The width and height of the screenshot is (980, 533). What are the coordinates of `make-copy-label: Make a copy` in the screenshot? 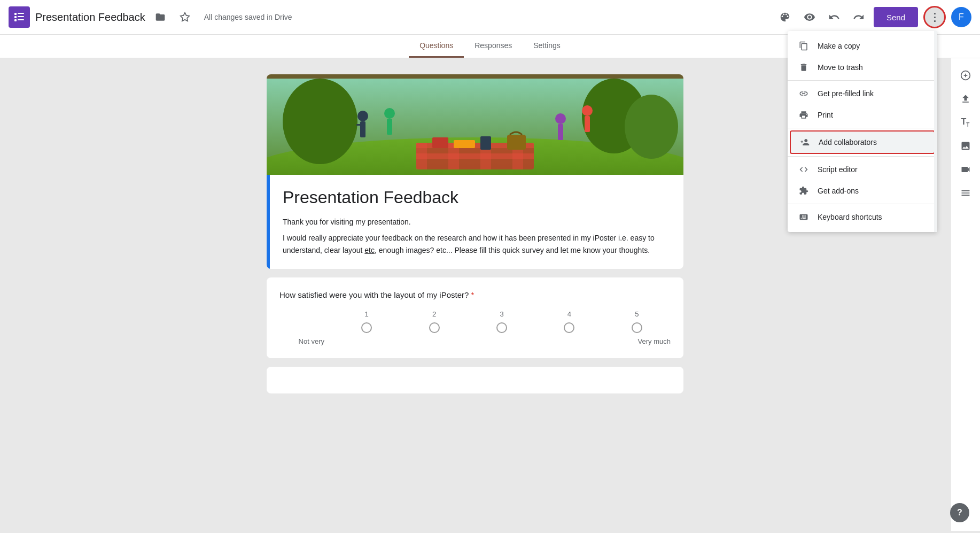 It's located at (839, 46).